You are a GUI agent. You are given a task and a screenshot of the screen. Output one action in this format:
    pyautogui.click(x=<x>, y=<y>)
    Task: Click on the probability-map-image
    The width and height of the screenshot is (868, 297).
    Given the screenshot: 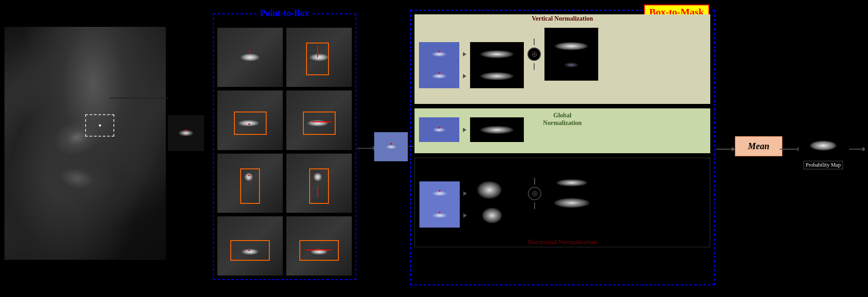 What is the action you would take?
    pyautogui.click(x=823, y=146)
    